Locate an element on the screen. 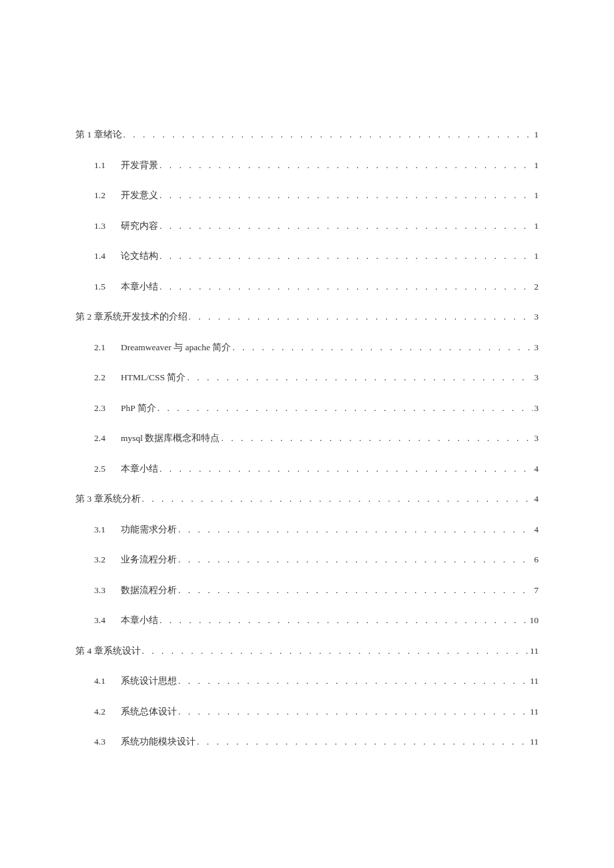  toc-entry-number: 2.3 is located at coordinates (104, 408).